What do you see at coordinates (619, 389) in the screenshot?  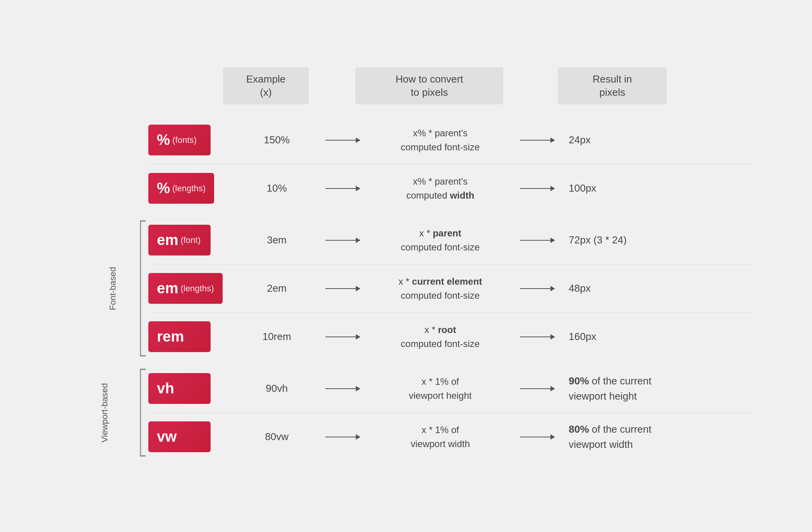 I see `result-vh: 90% of the currentviewport height` at bounding box center [619, 389].